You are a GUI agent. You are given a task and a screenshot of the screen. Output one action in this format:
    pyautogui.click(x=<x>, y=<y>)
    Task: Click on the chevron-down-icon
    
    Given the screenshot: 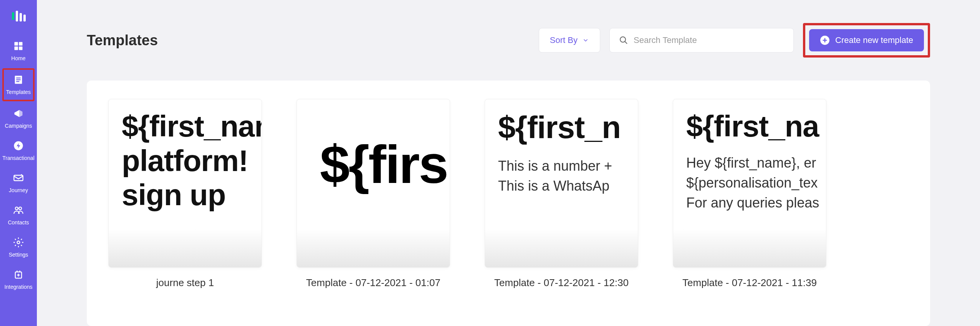 What is the action you would take?
    pyautogui.click(x=586, y=40)
    